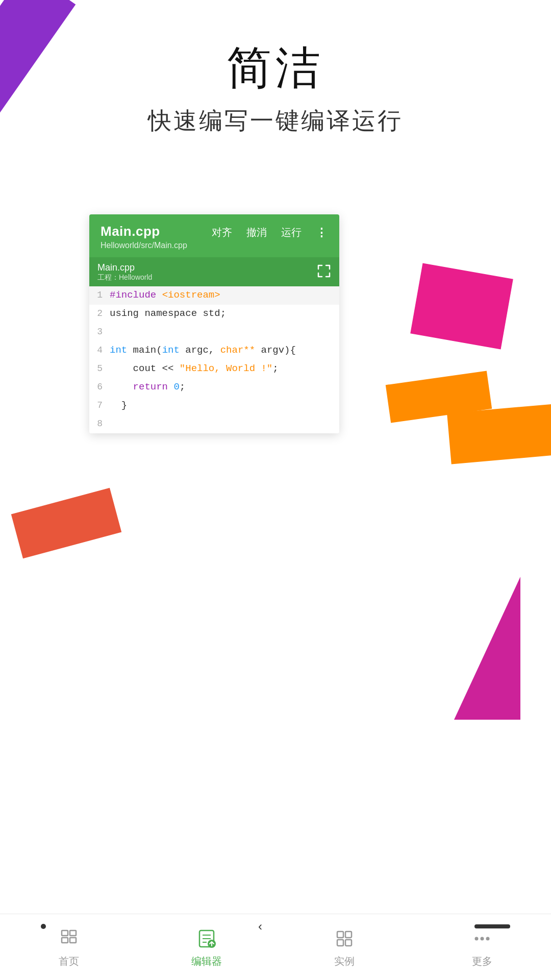  What do you see at coordinates (214, 296) in the screenshot?
I see `code-line-1: 1 #include <iostream>` at bounding box center [214, 296].